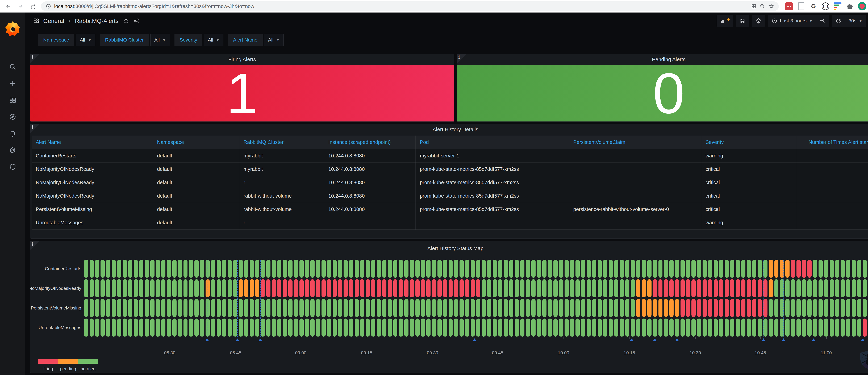 This screenshot has height=375, width=868. What do you see at coordinates (638, 288) in the screenshot?
I see `status-bar-pending` at bounding box center [638, 288].